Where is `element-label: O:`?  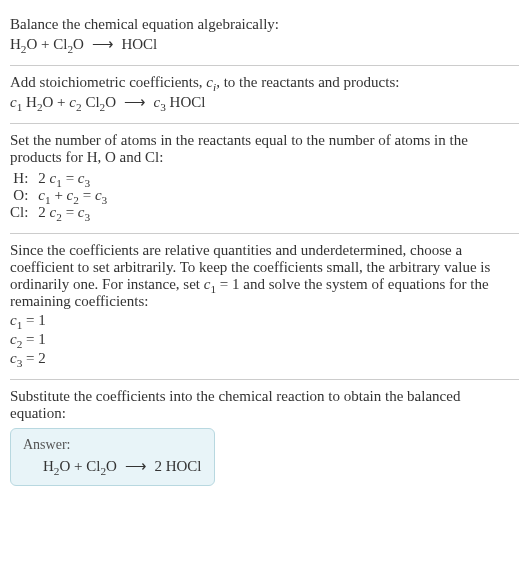 element-label: O: is located at coordinates (24, 196).